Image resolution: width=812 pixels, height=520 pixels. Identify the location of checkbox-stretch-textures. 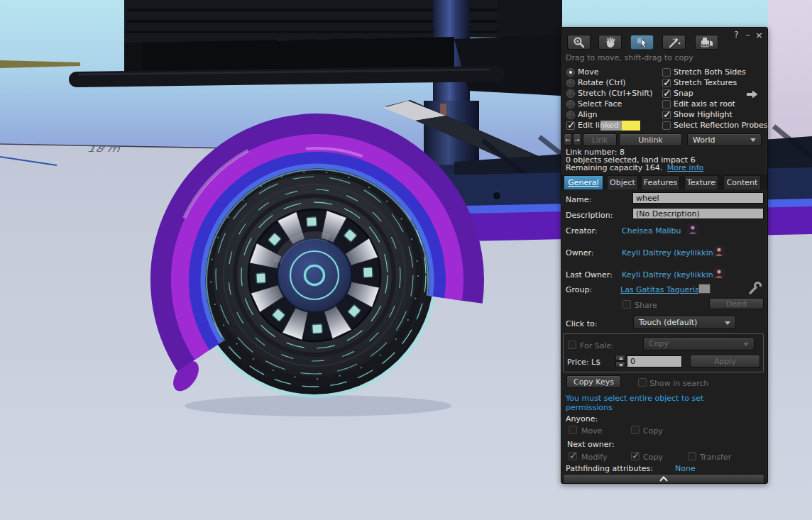
(666, 83).